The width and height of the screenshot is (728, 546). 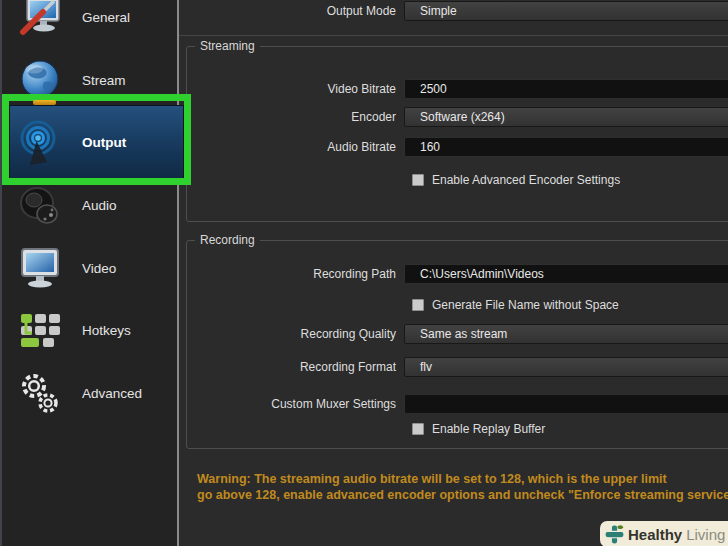 What do you see at coordinates (458, 404) in the screenshot?
I see `custom-muxer-row: Custom Muxer Settings` at bounding box center [458, 404].